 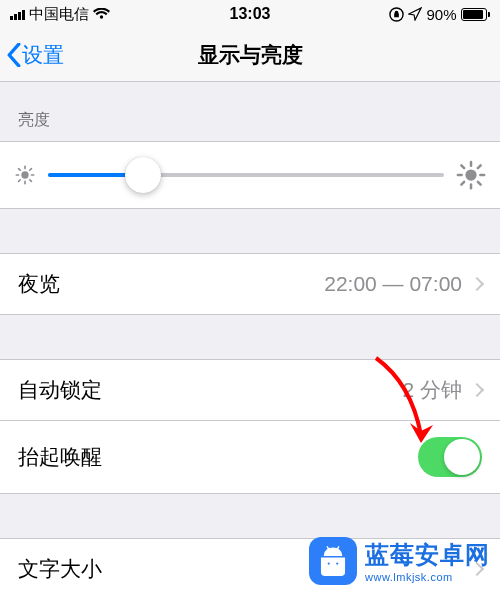 I want to click on brightness-slider, so click(x=246, y=175).